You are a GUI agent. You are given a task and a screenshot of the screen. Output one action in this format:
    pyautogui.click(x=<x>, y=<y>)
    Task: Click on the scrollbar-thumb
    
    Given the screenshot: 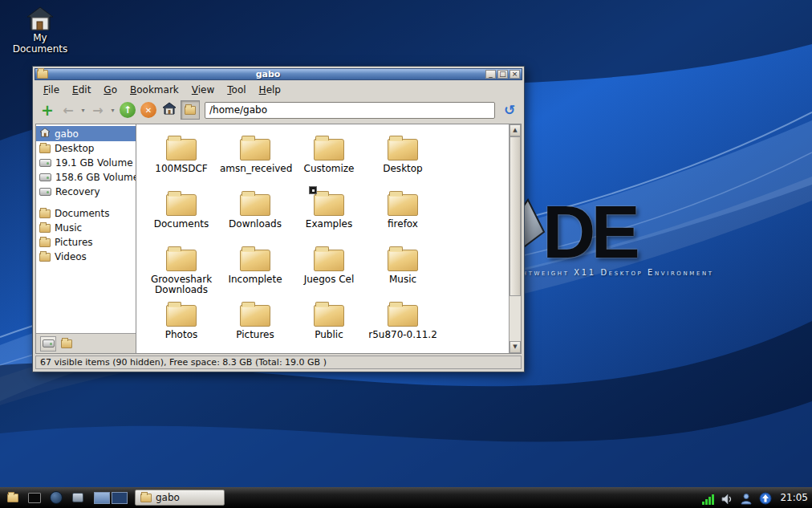 What is the action you would take?
    pyautogui.click(x=515, y=217)
    